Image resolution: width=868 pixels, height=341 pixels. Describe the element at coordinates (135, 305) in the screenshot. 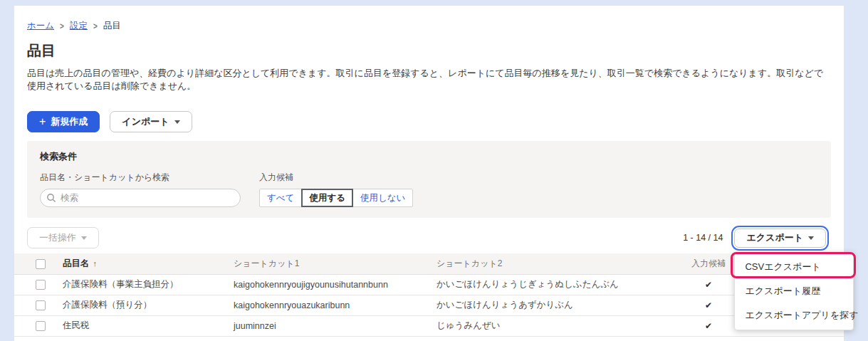

I see `item-name: 介護保険料（預り分）` at that location.